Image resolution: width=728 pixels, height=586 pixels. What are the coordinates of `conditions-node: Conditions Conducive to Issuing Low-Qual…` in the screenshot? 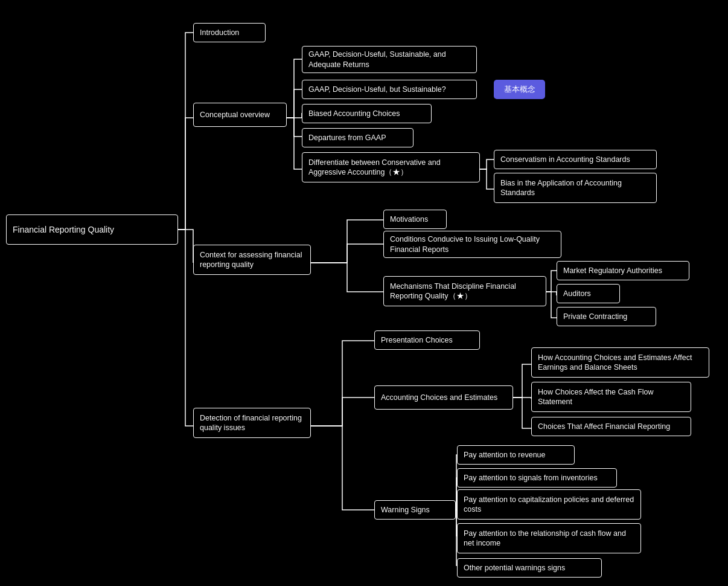 It's located at (472, 244).